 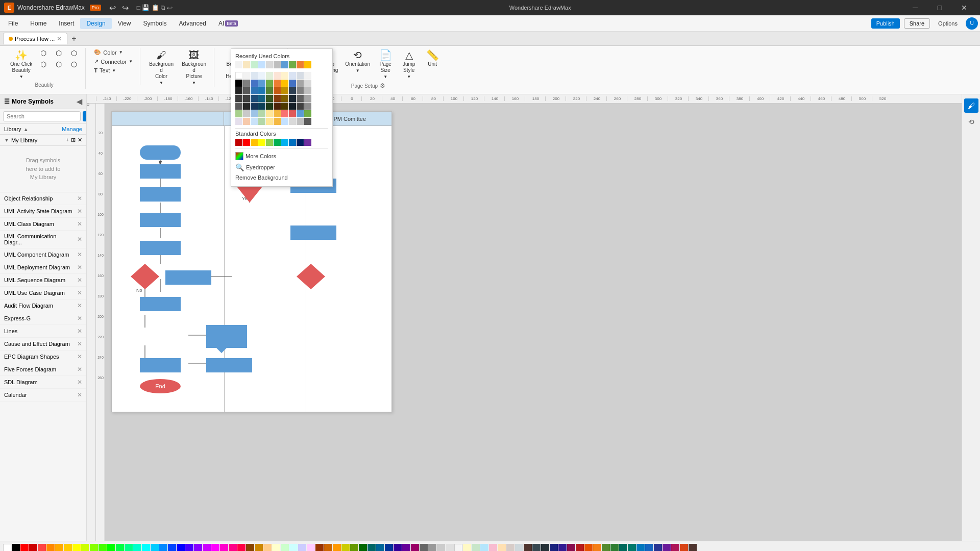 What do you see at coordinates (43, 224) in the screenshot?
I see `sidebar-item-uml-class: UML Class Diagram ✕` at bounding box center [43, 224].